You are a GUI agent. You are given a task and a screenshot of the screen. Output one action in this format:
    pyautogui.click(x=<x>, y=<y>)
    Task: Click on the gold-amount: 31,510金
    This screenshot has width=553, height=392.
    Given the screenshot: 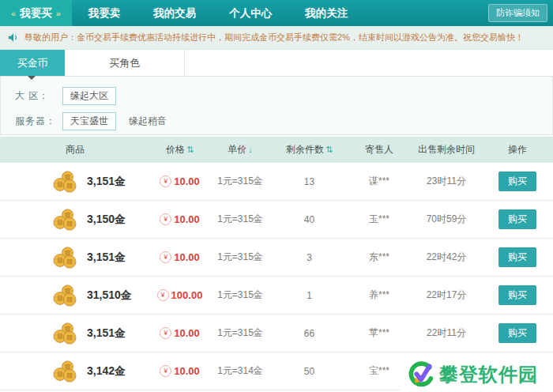 What is the action you would take?
    pyautogui.click(x=109, y=296)
    